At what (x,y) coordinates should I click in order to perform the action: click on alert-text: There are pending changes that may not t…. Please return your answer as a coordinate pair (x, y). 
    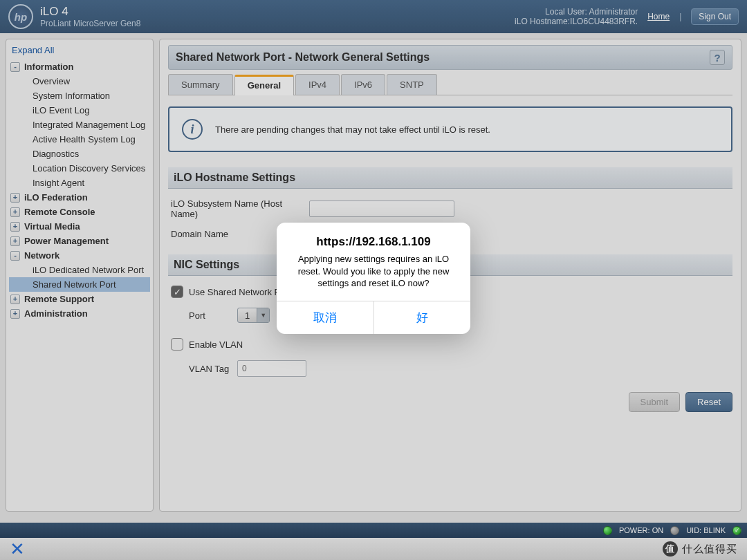
    Looking at the image, I should click on (353, 130).